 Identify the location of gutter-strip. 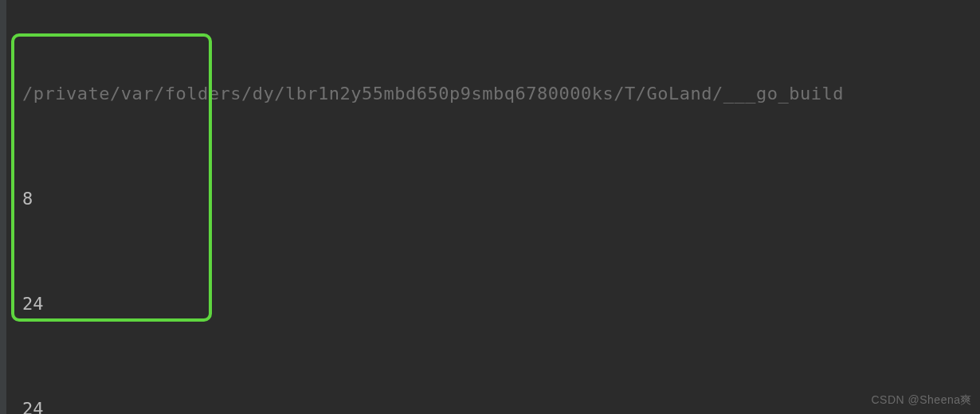
(3, 207).